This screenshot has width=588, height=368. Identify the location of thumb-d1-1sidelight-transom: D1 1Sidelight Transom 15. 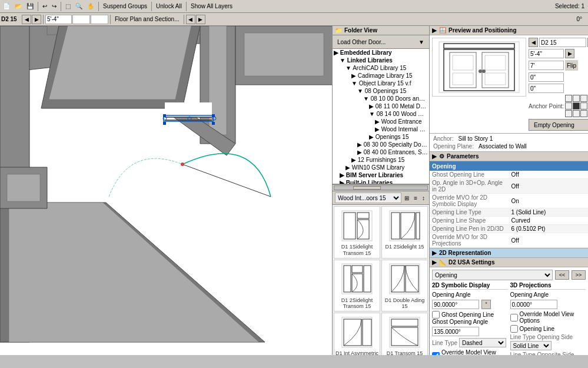
(357, 232).